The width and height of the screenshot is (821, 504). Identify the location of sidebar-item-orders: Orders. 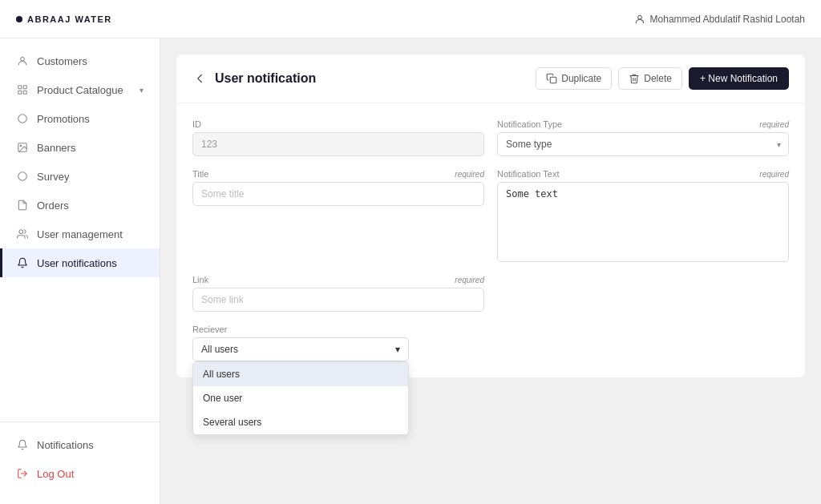
(80, 205).